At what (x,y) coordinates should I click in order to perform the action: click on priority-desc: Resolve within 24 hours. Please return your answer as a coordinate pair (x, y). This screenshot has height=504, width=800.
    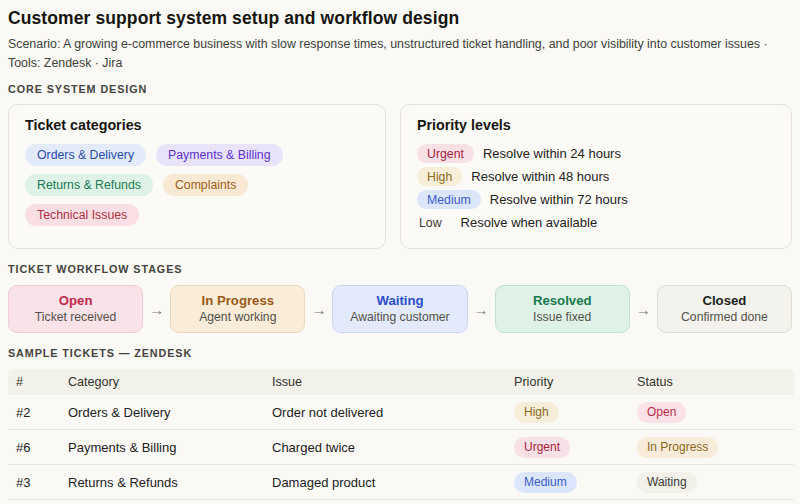
    Looking at the image, I should click on (552, 154).